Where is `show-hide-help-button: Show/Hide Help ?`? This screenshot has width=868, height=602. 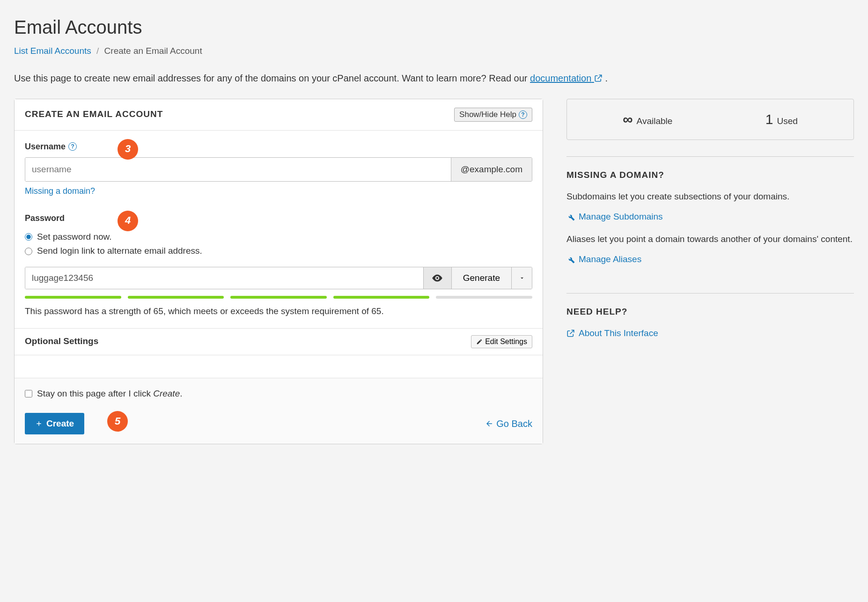 show-hide-help-button: Show/Hide Help ? is located at coordinates (493, 115).